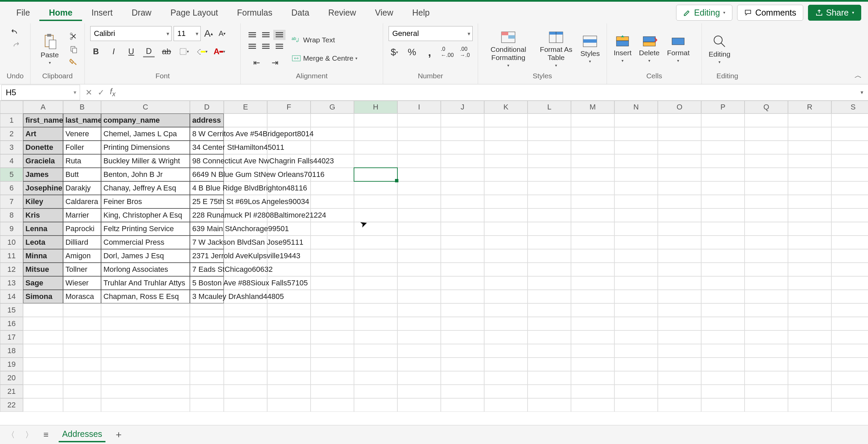 The image size is (868, 444). I want to click on cell-N10, so click(636, 242).